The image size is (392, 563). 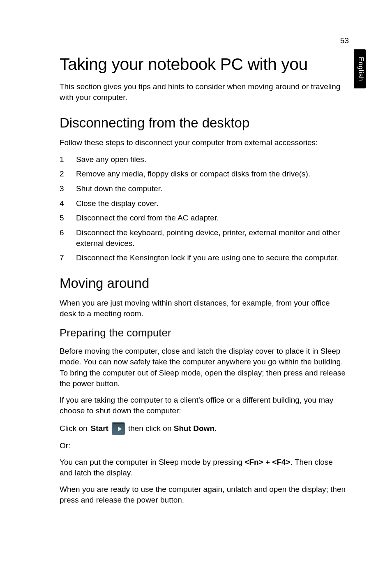 I want to click on step-number: 4, so click(x=62, y=204).